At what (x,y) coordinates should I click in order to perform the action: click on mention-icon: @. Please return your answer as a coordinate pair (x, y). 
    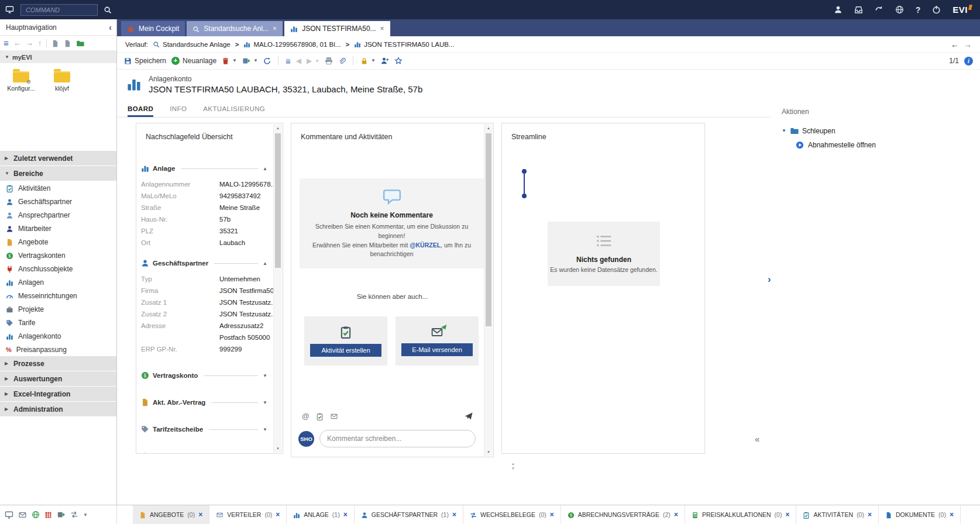
    Looking at the image, I should click on (305, 416).